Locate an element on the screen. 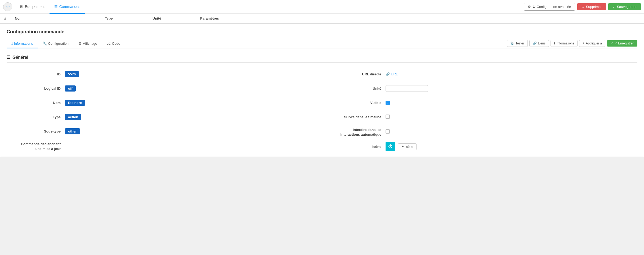 This screenshot has width=644, height=255. minus-circle-icon: ⊖ is located at coordinates (583, 7).